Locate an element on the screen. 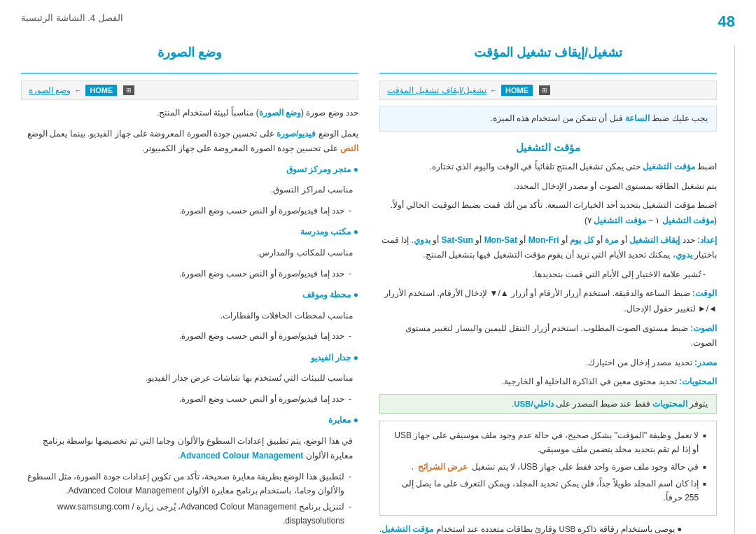  highlight-image-mode: وضع الصورة is located at coordinates (280, 113).